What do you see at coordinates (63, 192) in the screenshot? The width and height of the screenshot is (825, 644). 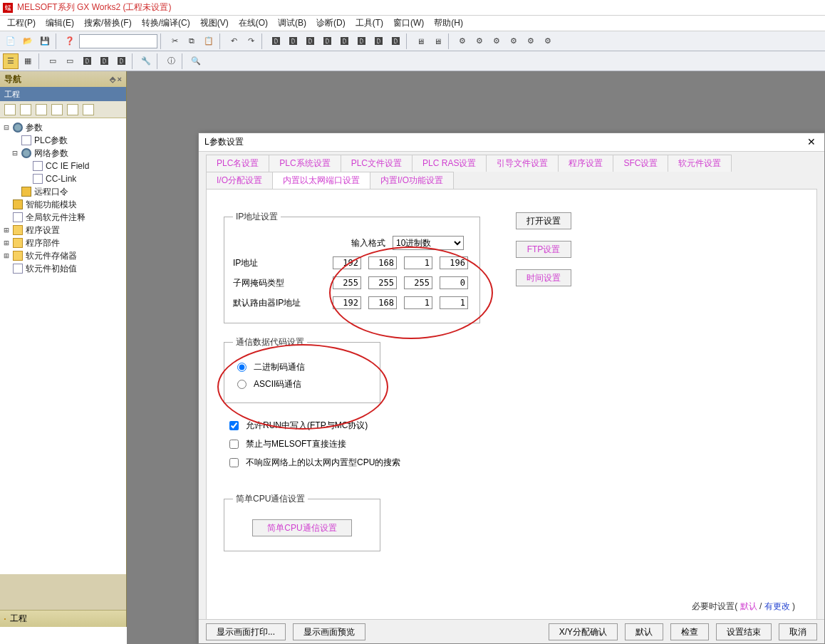 I see `tree-item: 远程口令` at bounding box center [63, 192].